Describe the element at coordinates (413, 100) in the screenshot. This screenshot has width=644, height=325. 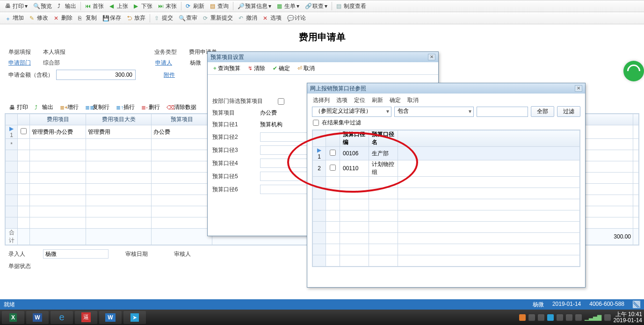
I see `cancel-menu: 取消` at that location.